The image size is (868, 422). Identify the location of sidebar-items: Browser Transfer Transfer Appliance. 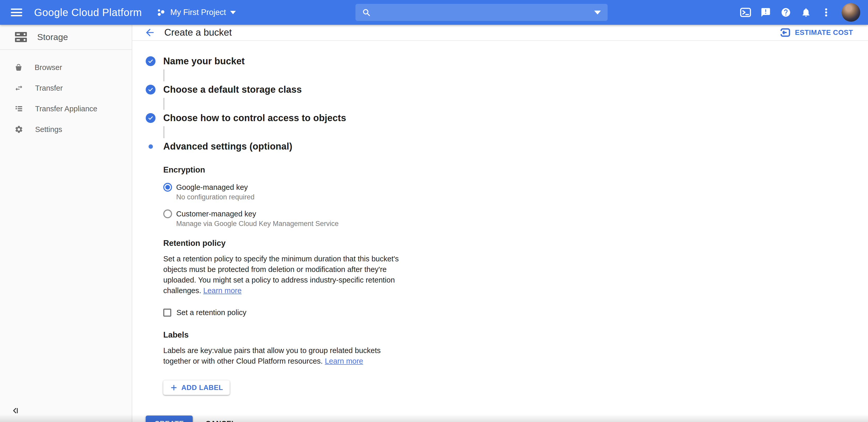
(66, 95).